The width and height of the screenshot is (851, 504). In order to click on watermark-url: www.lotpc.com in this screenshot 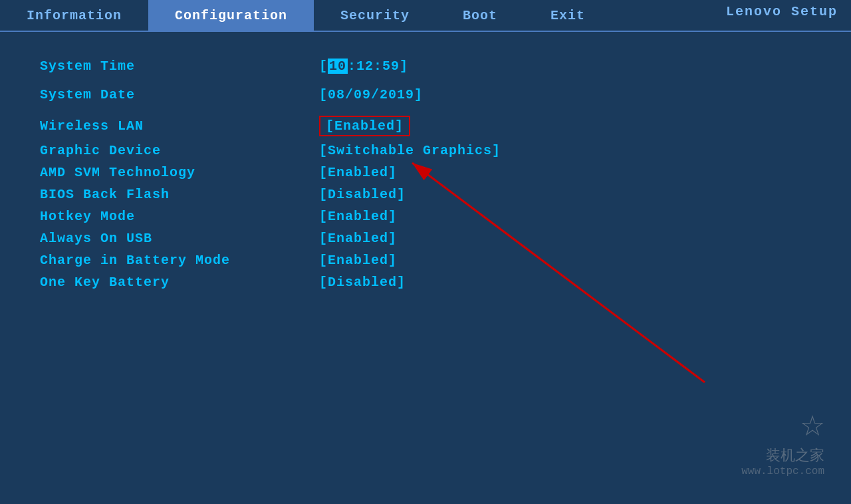, I will do `click(783, 471)`.